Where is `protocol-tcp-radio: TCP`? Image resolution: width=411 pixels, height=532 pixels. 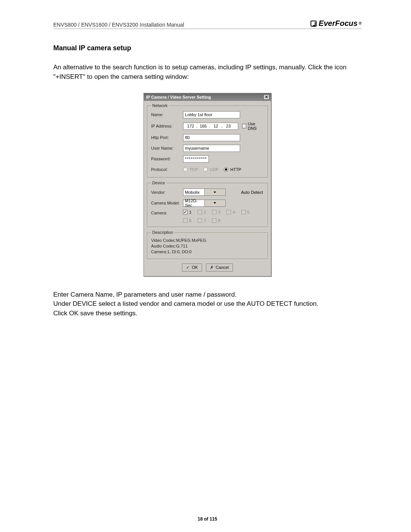 protocol-tcp-radio: TCP is located at coordinates (190, 169).